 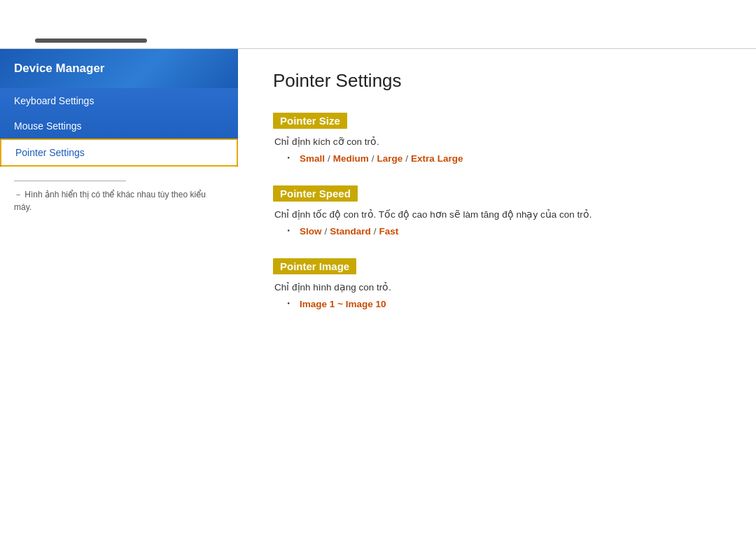 I want to click on section-pointer-image: Pointer Image Chỉ định hình dạng con trỏ…, so click(x=497, y=285).